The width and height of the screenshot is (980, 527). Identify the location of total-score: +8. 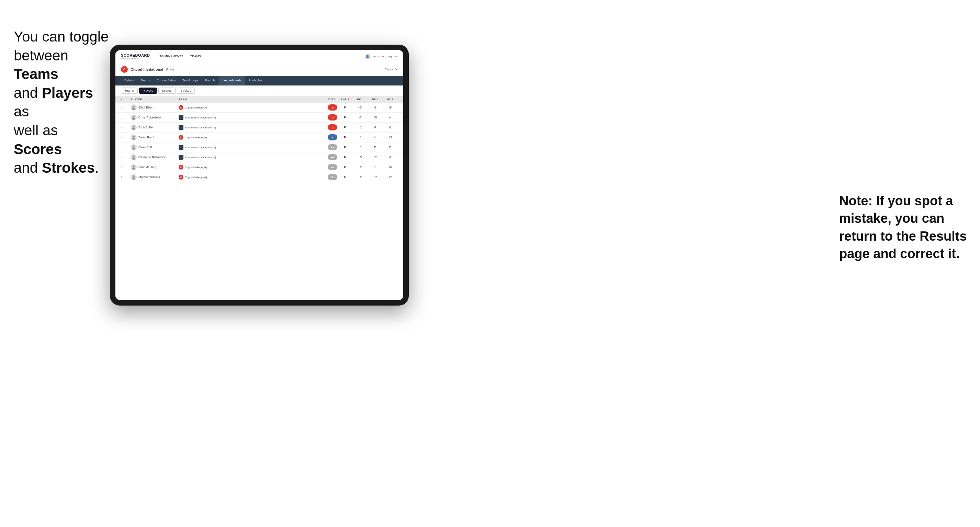
(332, 167).